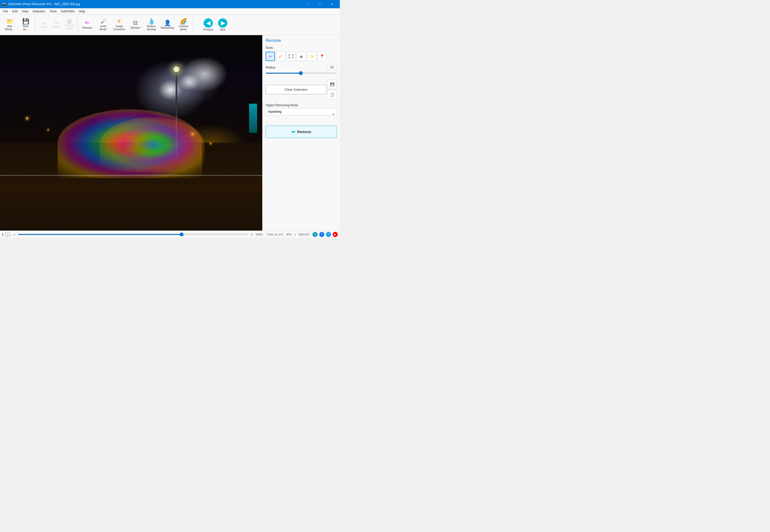  I want to click on title-bar: 📷 SoftOrbits Photo Retoucher Pro - IMG_2…, so click(170, 4).